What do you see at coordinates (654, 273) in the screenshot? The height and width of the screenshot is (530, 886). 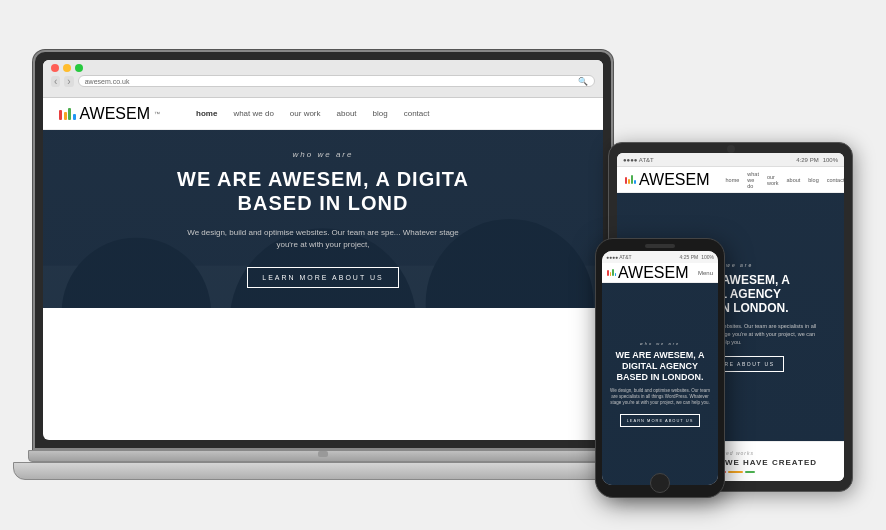 I see `phone-logo-text: AWESEM` at bounding box center [654, 273].